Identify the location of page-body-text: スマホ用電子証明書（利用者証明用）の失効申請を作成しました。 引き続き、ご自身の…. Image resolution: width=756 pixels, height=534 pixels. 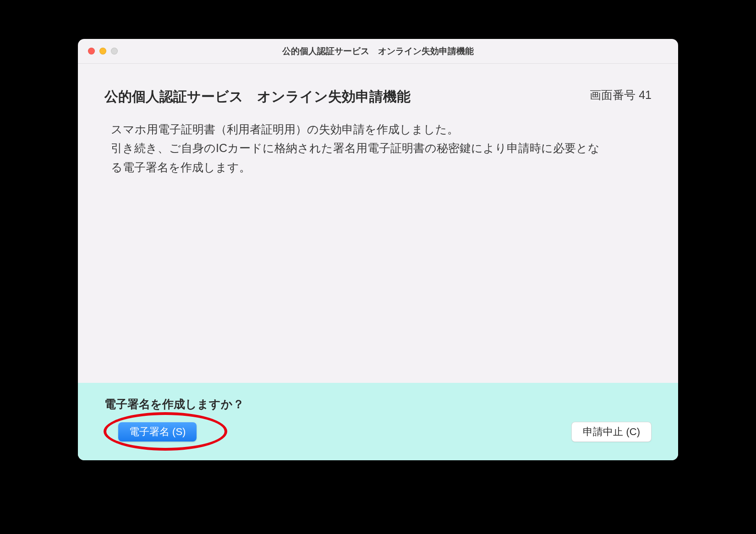
(356, 148).